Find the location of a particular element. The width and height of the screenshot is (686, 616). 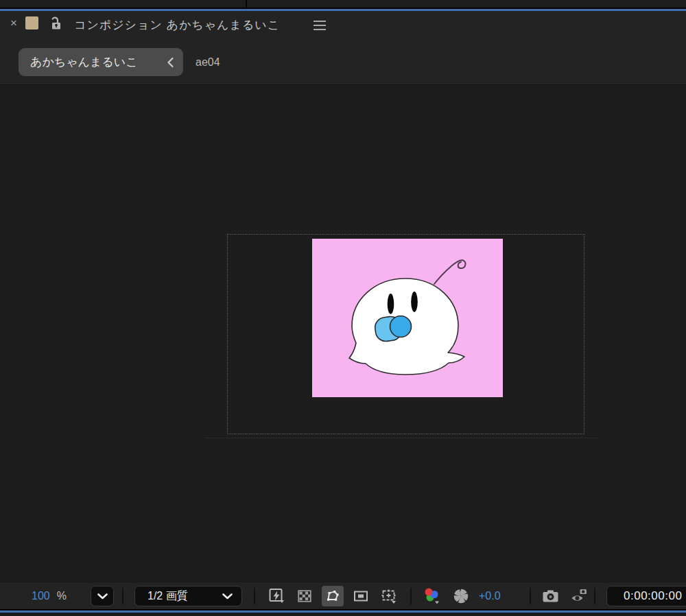

breadcrumb-parent-comp: ae04 is located at coordinates (208, 62).